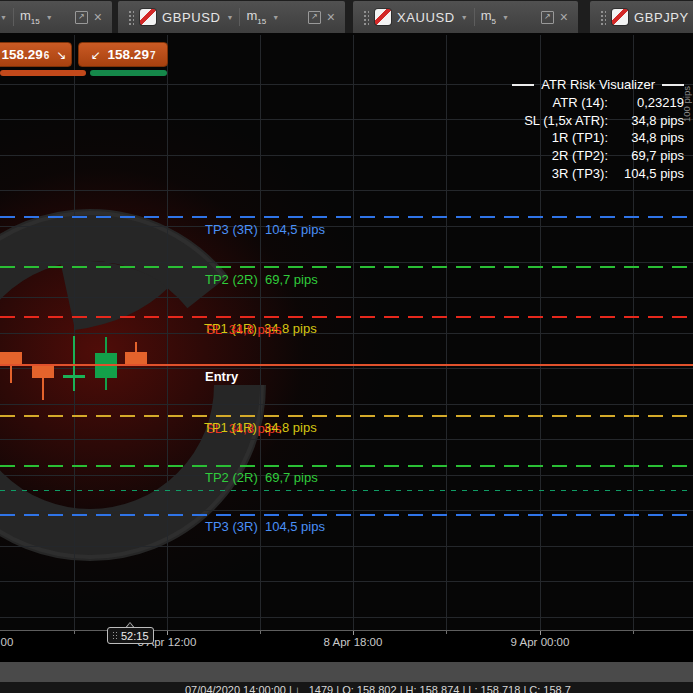  Describe the element at coordinates (130, 636) in the screenshot. I see `bar-countdown-tooltip: 52:15` at that location.